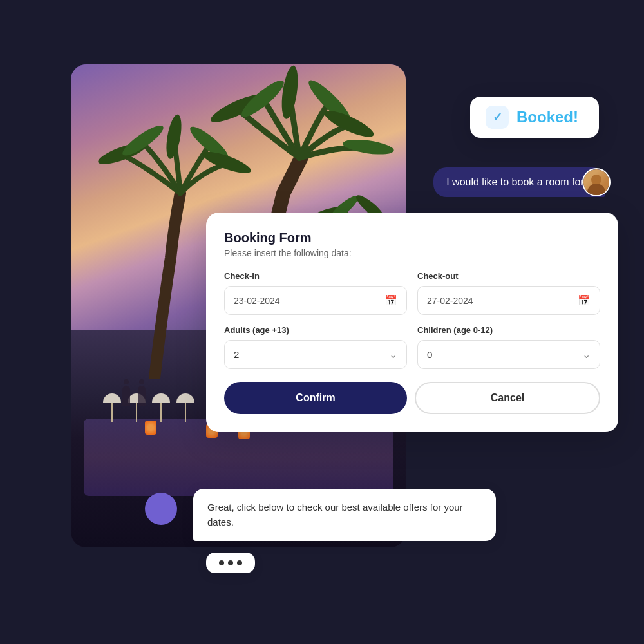 Image resolution: width=644 pixels, height=644 pixels. I want to click on bot-chat-bubble: Great, click below to check our best ava…, so click(345, 515).